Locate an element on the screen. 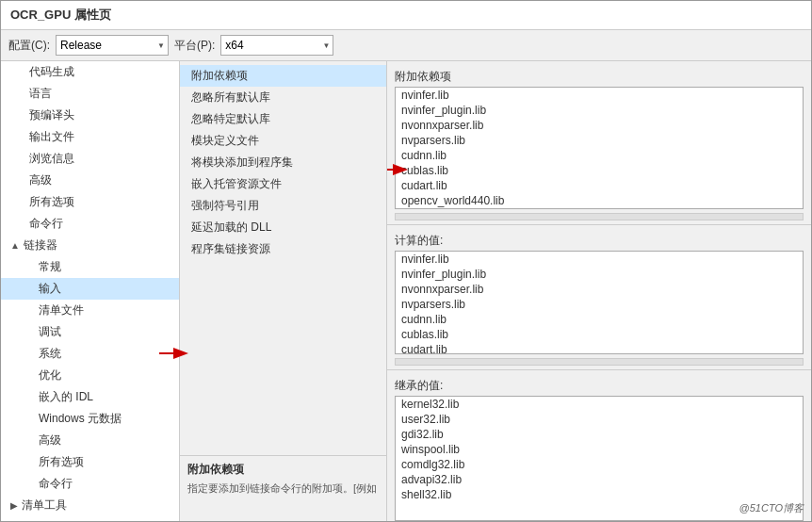 The image size is (812, 522). config-label: 配置(C): is located at coordinates (29, 45).